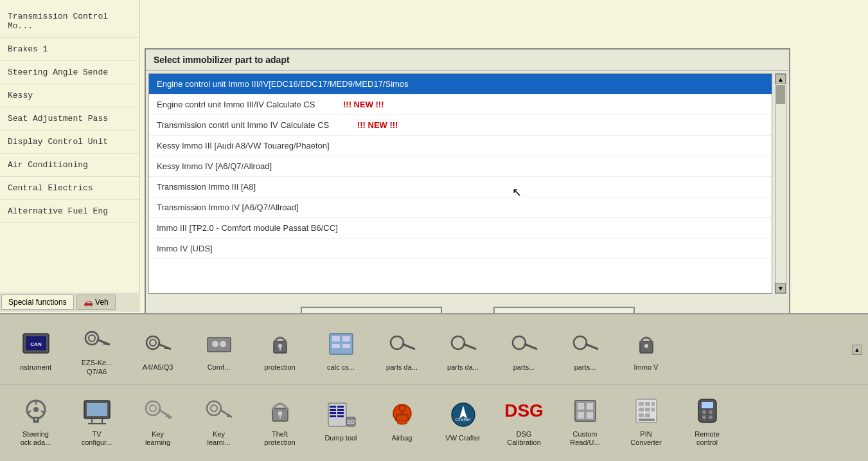 The width and height of the screenshot is (868, 461). Describe the element at coordinates (781, 288) in the screenshot. I see `scrollbar-down: ▼` at that location.